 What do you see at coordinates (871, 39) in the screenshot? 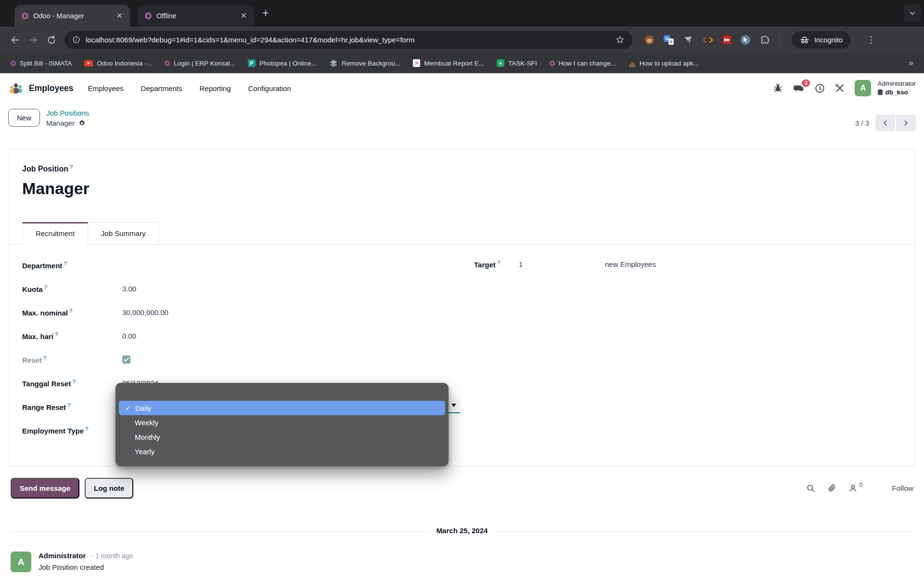
I see `browser-menu-icon: ⋮` at bounding box center [871, 39].